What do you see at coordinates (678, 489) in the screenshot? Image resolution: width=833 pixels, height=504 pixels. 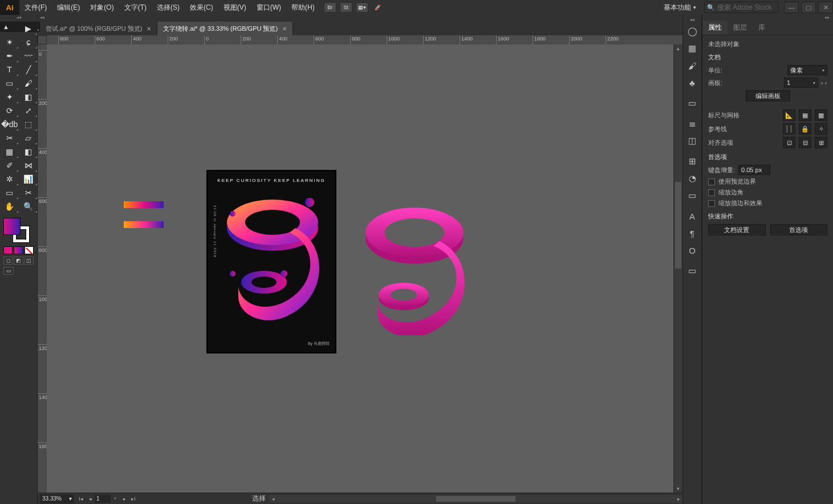 I see `scroll-down-icon: ▾` at bounding box center [678, 489].